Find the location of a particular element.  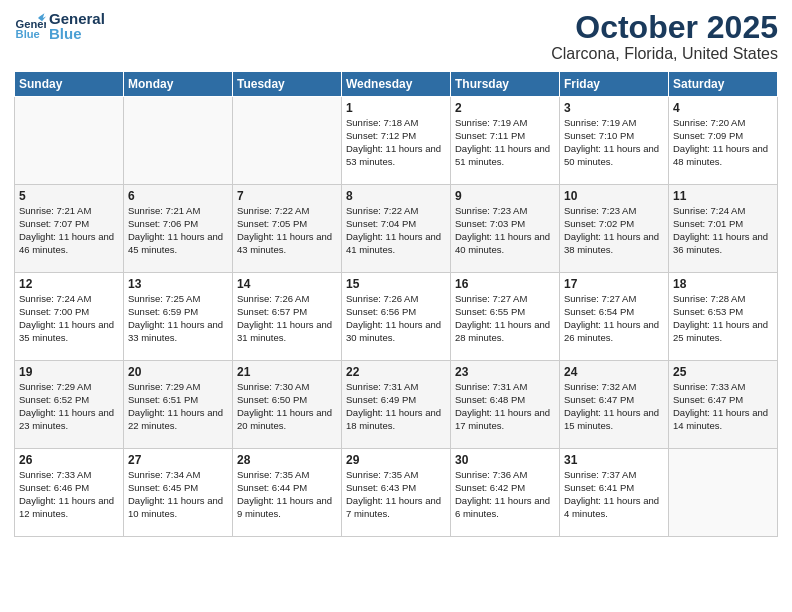

cell-details: Sunrise: 7:23 AMSunset: 7:02 PMDaylight:… is located at coordinates (614, 230).